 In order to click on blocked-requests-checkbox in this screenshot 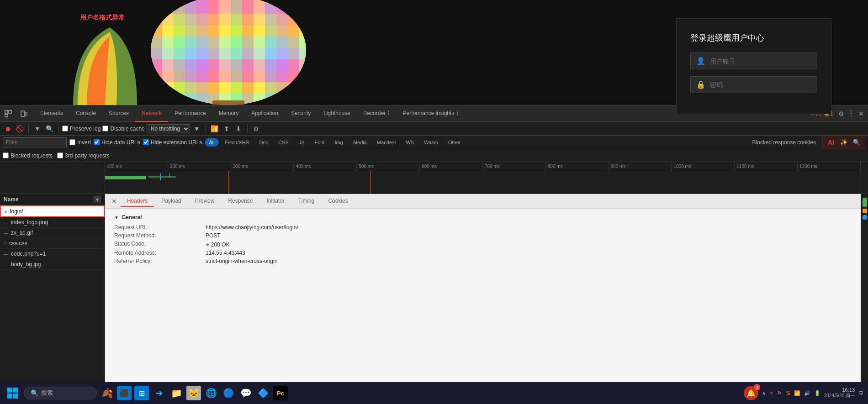, I will do `click(5, 155)`.